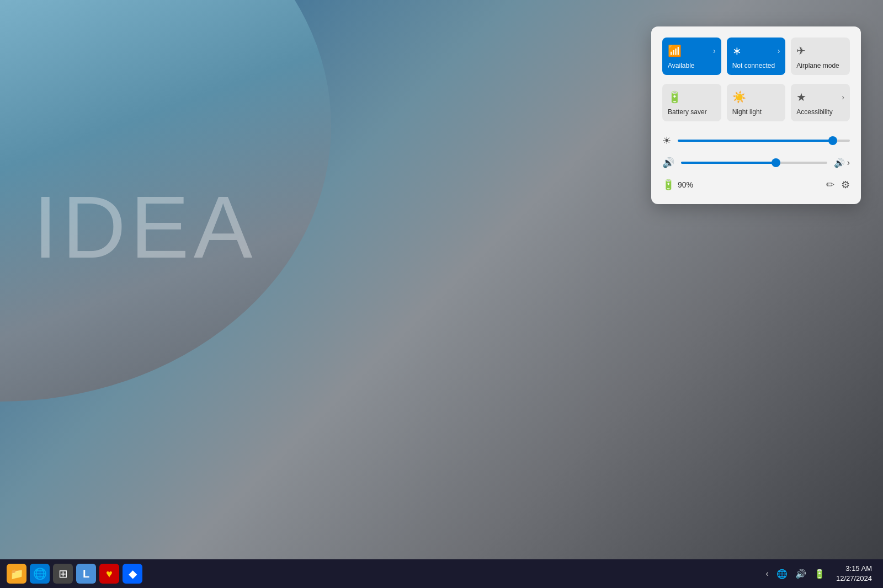  What do you see at coordinates (756, 141) in the screenshot?
I see `brightness-slider-row: ☀` at bounding box center [756, 141].